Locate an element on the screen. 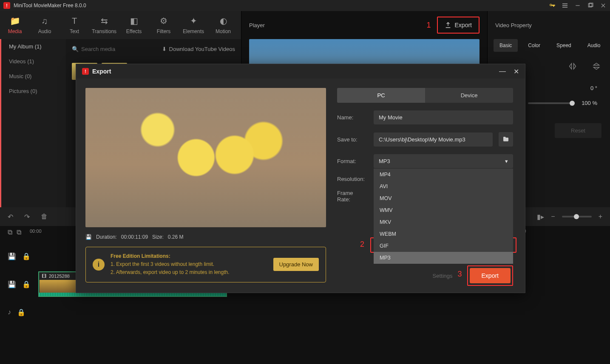 The height and width of the screenshot is (364, 610). format-option-wmv: WMV is located at coordinates (443, 210).